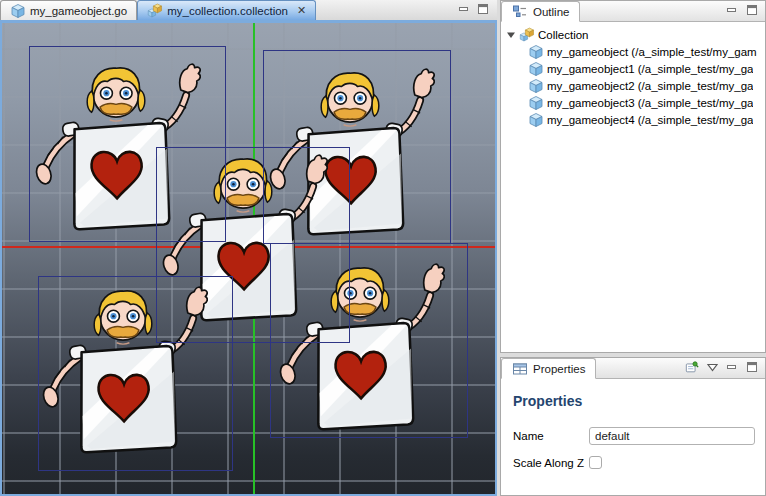  I want to click on tab-properties: Properties, so click(548, 368).